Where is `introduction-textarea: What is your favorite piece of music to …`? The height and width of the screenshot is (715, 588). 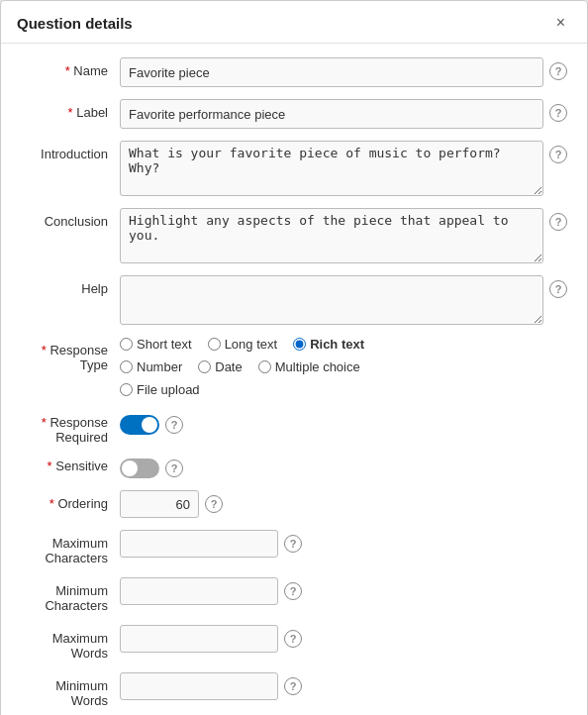 introduction-textarea: What is your favorite piece of music to … is located at coordinates (332, 168).